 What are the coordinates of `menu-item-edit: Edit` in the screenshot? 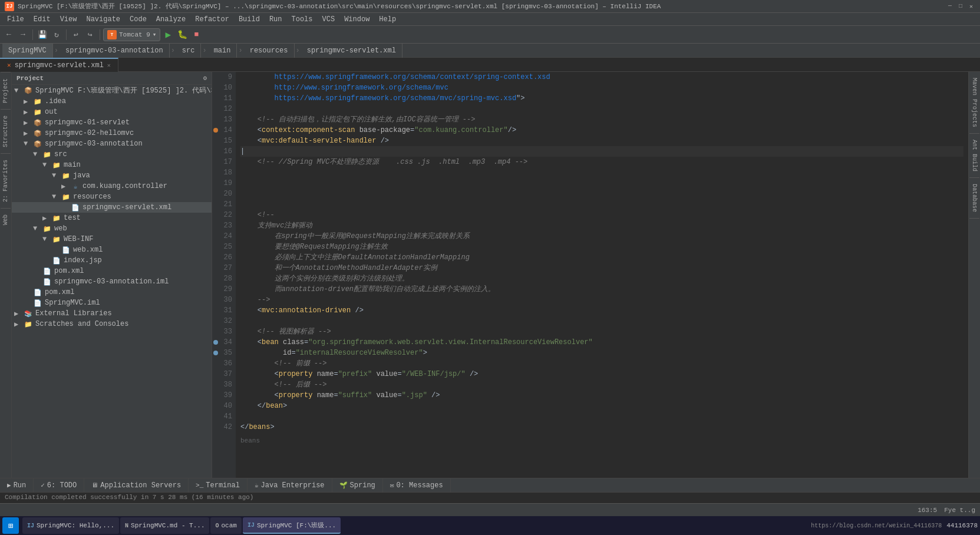 It's located at (42, 19).